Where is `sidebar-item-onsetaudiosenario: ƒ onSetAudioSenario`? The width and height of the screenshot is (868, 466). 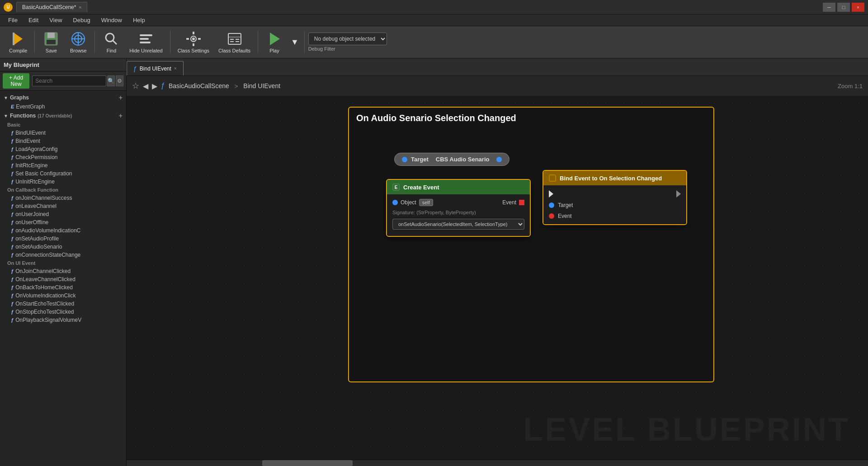
sidebar-item-onsetaudiosenario: ƒ onSetAudioSenario is located at coordinates (63, 247).